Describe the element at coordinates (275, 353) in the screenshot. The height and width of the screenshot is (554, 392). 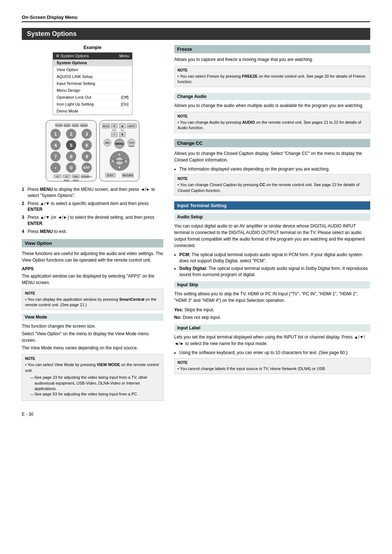
I see `input-label-bullet: Using the software keyboard, you can ent…` at that location.